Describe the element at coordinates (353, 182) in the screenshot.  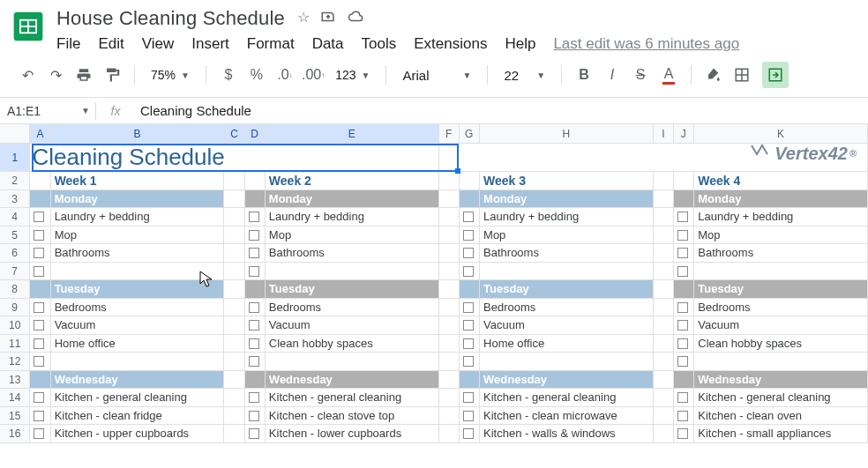
I see `week-label: Week 2` at that location.